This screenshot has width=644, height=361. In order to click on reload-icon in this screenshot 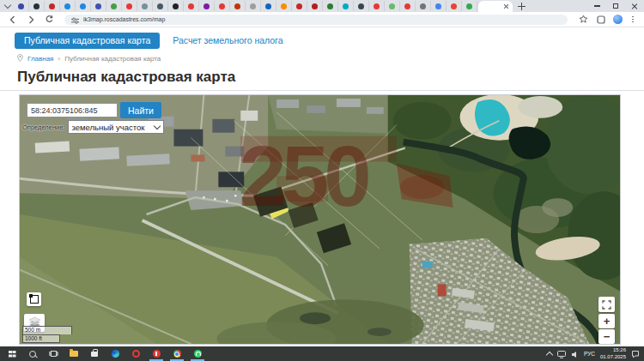, I will do `click(49, 20)`.